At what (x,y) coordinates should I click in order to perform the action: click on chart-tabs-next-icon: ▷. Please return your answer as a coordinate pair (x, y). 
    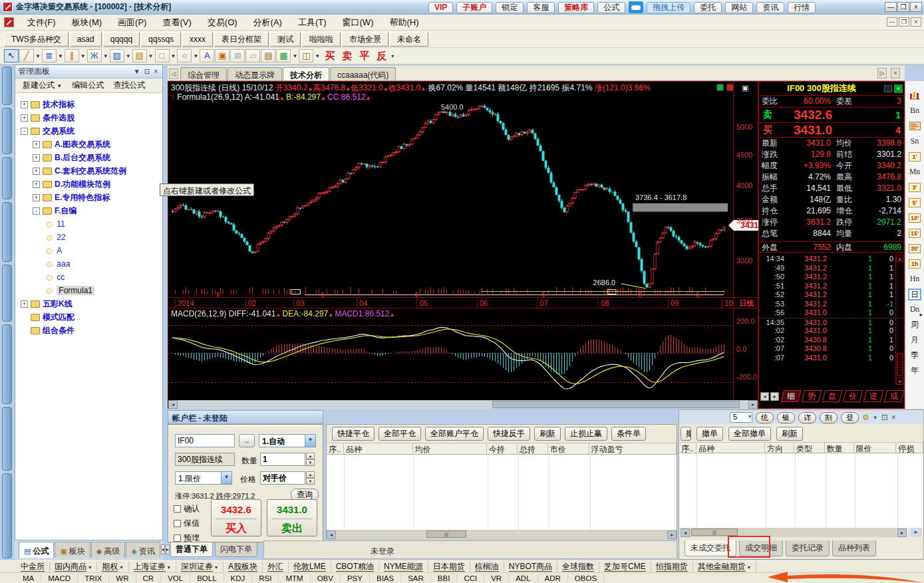
    Looking at the image, I should click on (882, 73).